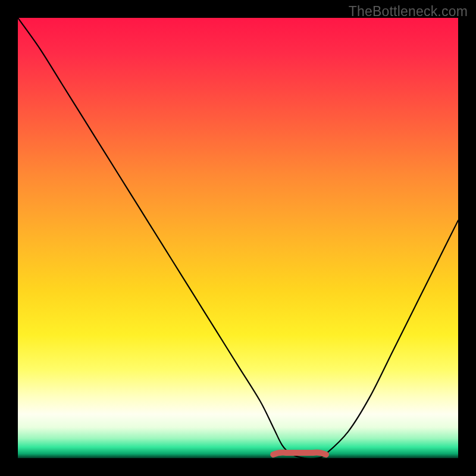 This screenshot has width=476, height=476. What do you see at coordinates (408, 12) in the screenshot?
I see `watermark-text: TheBottleneck.com` at bounding box center [408, 12].